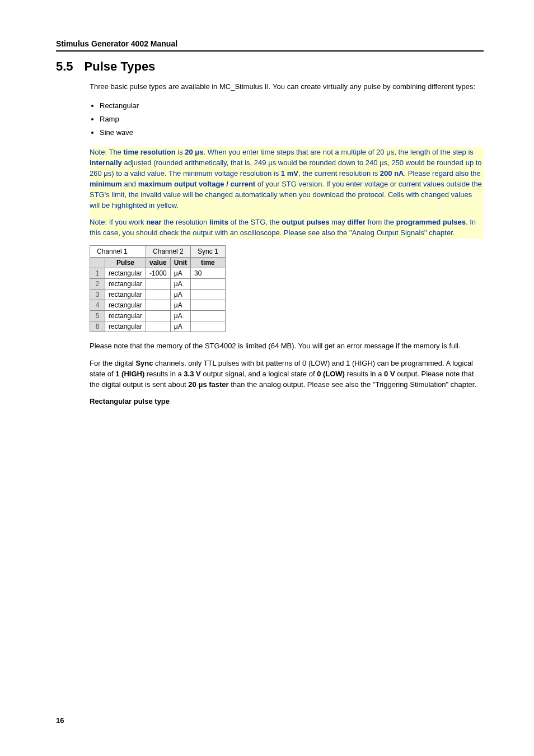 The height and width of the screenshot is (756, 534). Describe the element at coordinates (118, 252) in the screenshot. I see `tab-channel-1: Channel 1` at that location.